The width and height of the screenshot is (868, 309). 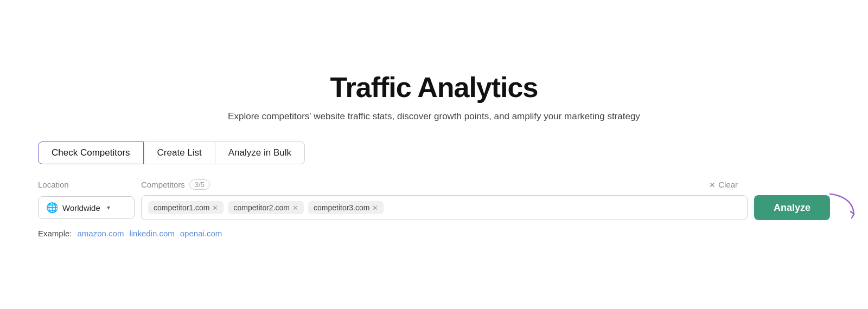 What do you see at coordinates (260, 153) in the screenshot?
I see `tab-analyze-bulk: Analyze in Bulk` at bounding box center [260, 153].